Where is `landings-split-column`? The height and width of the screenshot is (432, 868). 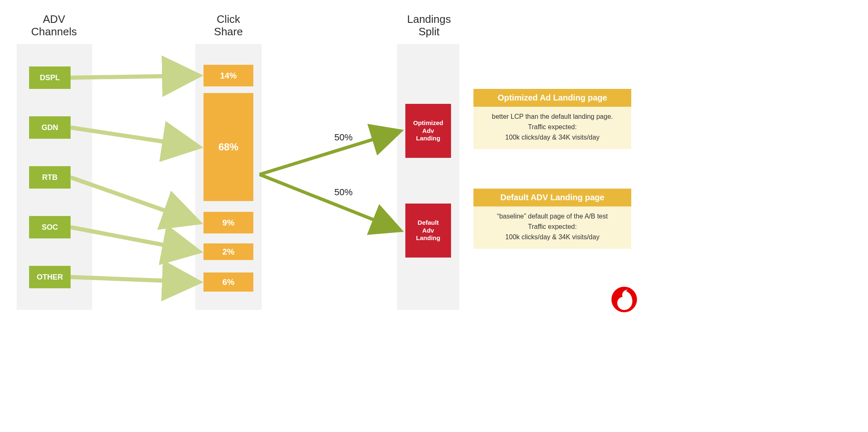
landings-split-column is located at coordinates (428, 177).